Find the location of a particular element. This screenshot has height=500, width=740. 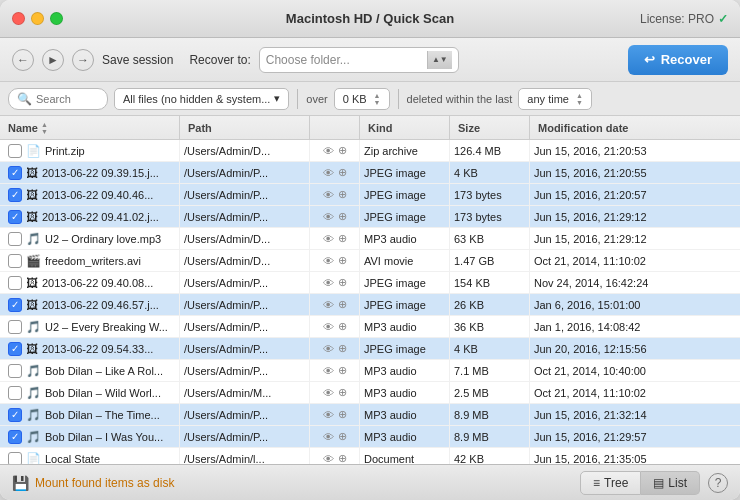

save-session-button: Save session is located at coordinates (138, 60).